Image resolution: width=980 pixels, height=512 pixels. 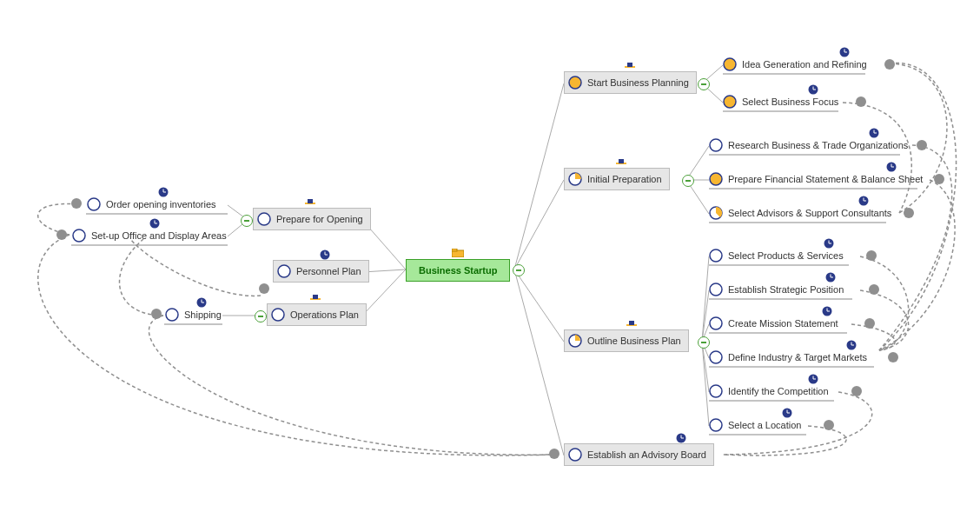 I want to click on leaf-label: Shipping, so click(x=203, y=315).